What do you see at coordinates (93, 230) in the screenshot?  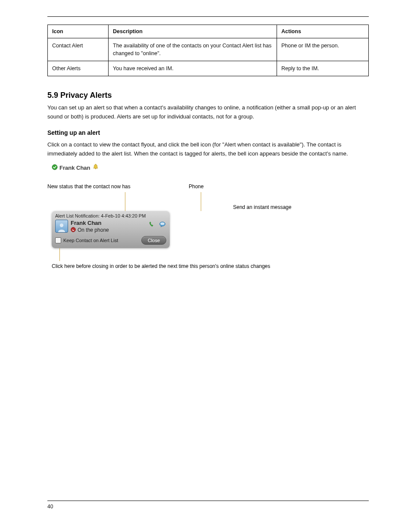 I see `notification-status-text: On the phone` at bounding box center [93, 230].